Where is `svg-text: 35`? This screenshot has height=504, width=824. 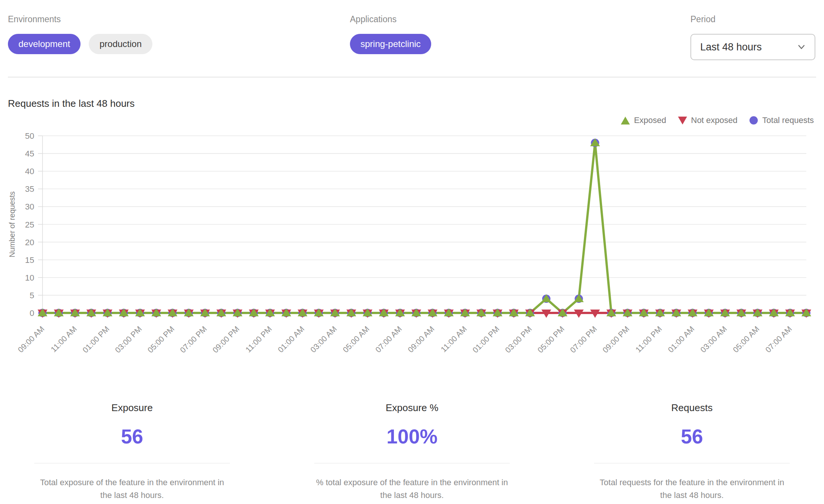 svg-text: 35 is located at coordinates (30, 189).